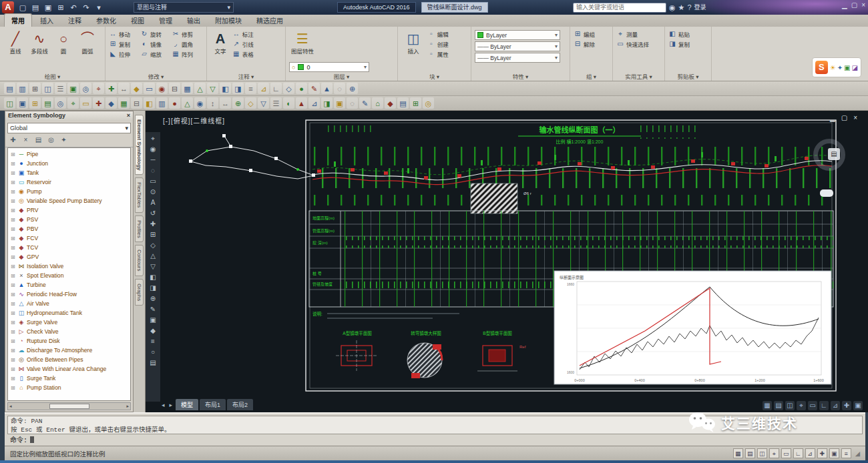 The height and width of the screenshot is (463, 868). Describe the element at coordinates (156, 53) in the screenshot. I see `modify-tool-button: ▱缩放` at that location.